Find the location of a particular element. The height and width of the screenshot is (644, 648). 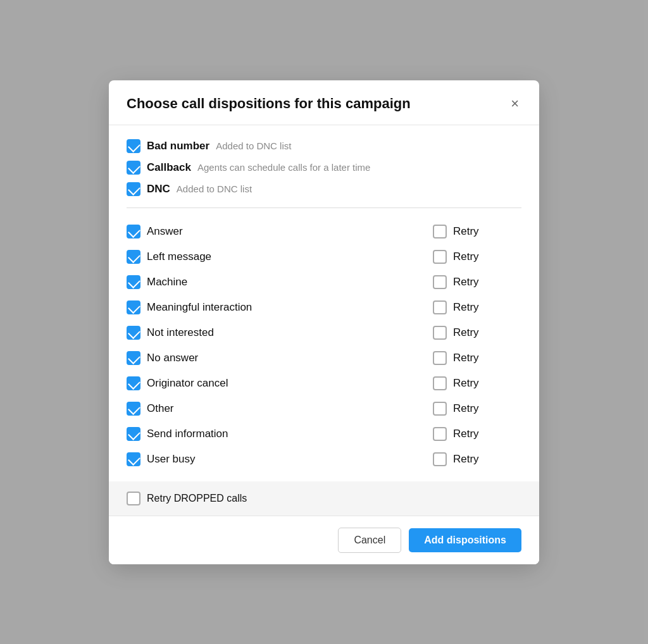

retry-label-left-message: Retry is located at coordinates (466, 257).